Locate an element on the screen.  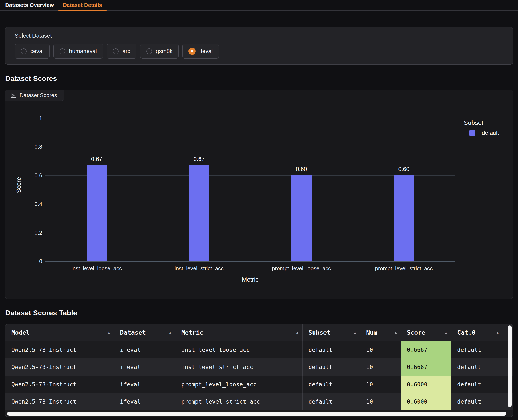
tab-label: Datasets Overview is located at coordinates (30, 5).